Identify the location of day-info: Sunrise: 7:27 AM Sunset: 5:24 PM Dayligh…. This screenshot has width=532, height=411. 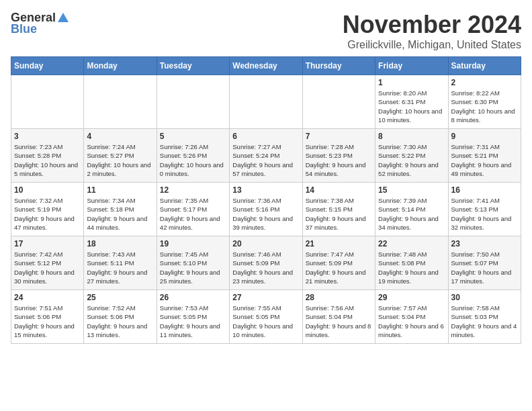
(266, 160).